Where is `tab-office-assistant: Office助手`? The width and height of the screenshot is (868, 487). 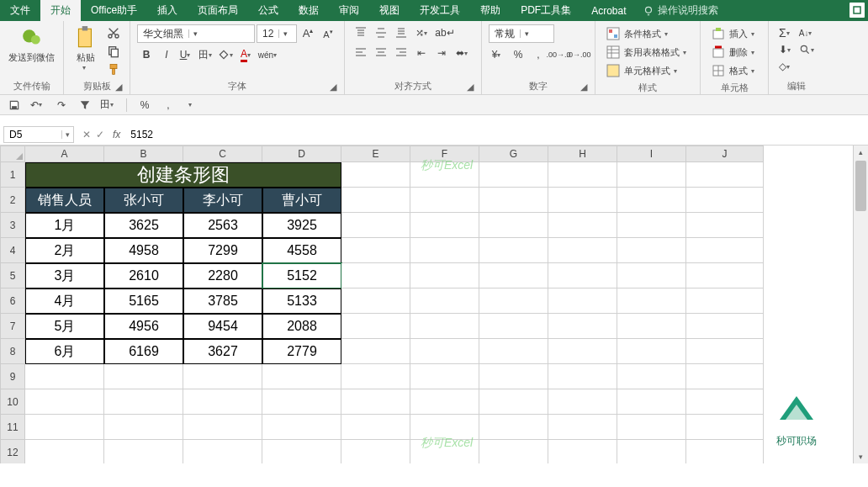
tab-office-assistant: Office助手 is located at coordinates (114, 10).